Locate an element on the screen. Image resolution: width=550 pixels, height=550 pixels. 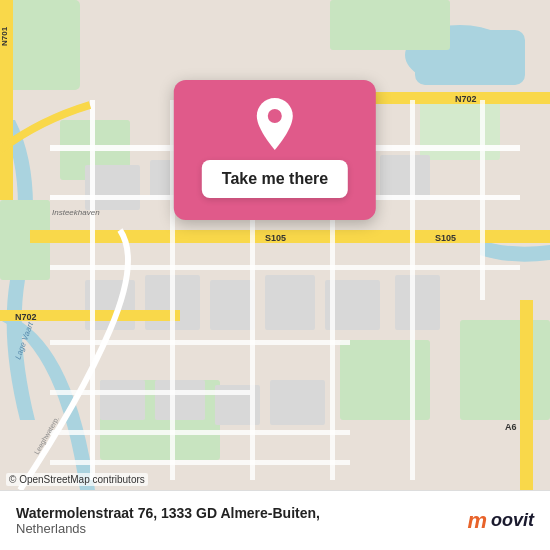
address-line: Watermolenstraat 76, 1333 GD Almere-Buit… is located at coordinates (168, 513).